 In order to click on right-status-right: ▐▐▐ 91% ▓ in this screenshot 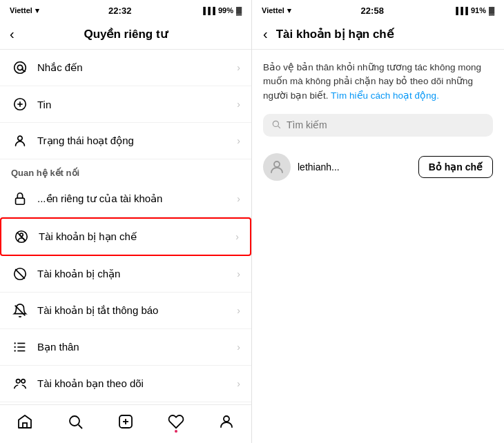, I will do `click(474, 10)`.